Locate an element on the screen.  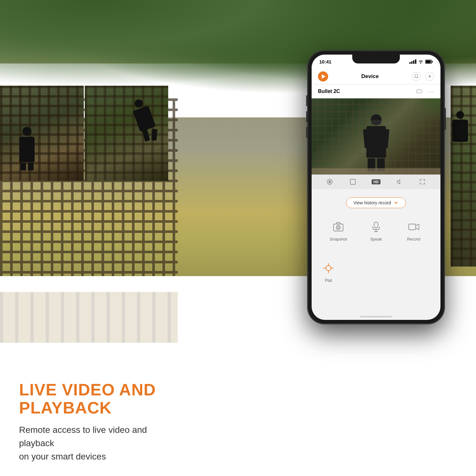
headline: LIVE VIDEO AND PLAYBACK is located at coordinates (95, 399).